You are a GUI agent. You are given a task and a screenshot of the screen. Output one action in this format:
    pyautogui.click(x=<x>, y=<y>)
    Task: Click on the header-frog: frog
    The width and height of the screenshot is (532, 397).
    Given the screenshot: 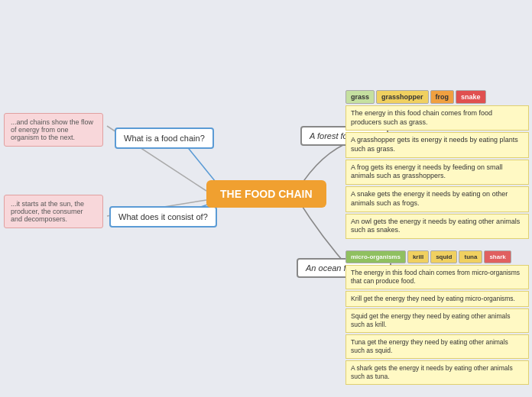 What is the action you would take?
    pyautogui.click(x=443, y=97)
    